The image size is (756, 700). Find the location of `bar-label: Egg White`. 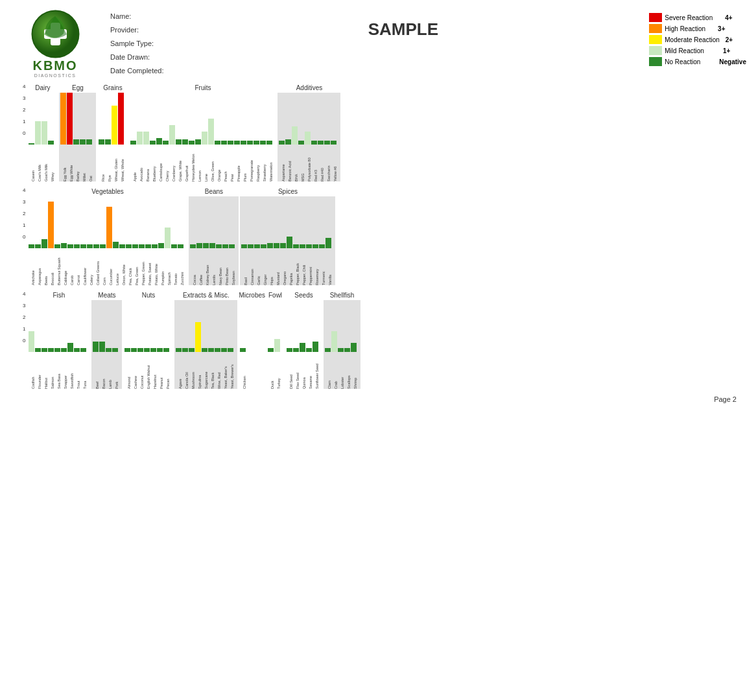

bar-label: Egg White is located at coordinates (71, 163).